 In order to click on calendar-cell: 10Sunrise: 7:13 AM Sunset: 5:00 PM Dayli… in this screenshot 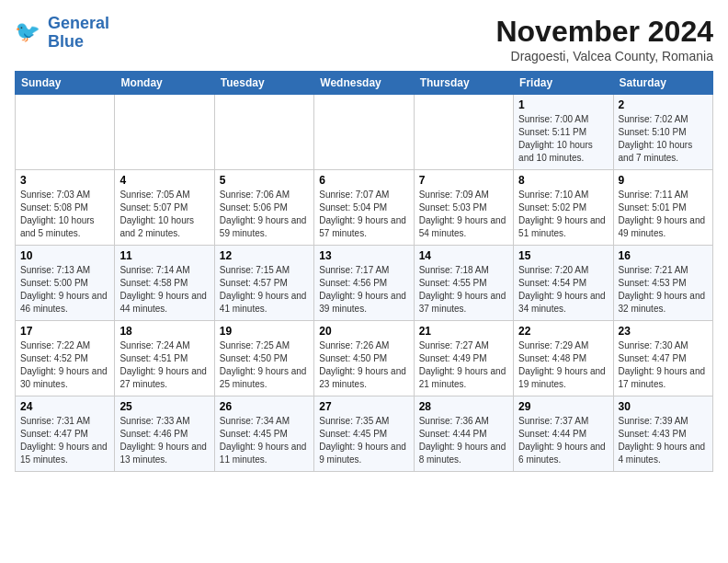, I will do `click(65, 283)`.